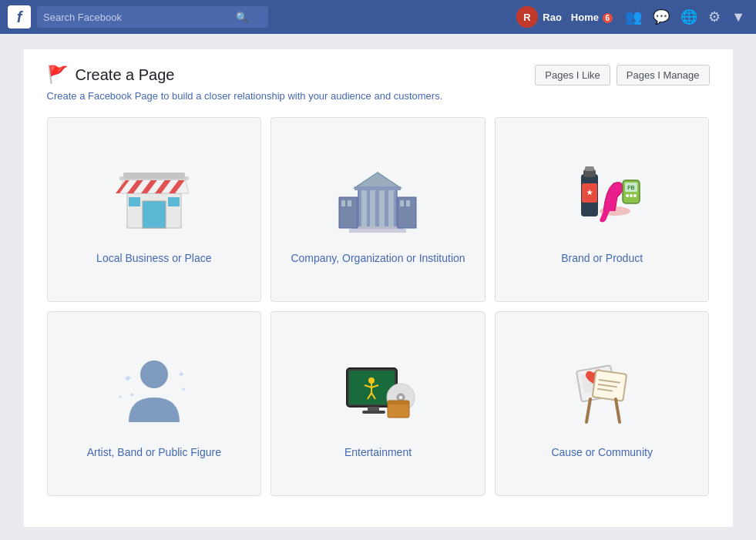 This screenshot has height=540, width=756. What do you see at coordinates (378, 258) in the screenshot?
I see `card-company-label: Company, Organization or Institution` at bounding box center [378, 258].